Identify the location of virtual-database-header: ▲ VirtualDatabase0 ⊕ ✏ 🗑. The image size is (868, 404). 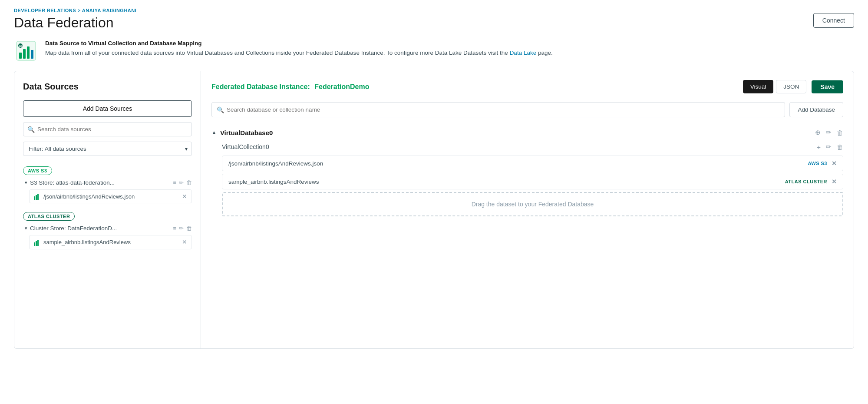
(527, 132).